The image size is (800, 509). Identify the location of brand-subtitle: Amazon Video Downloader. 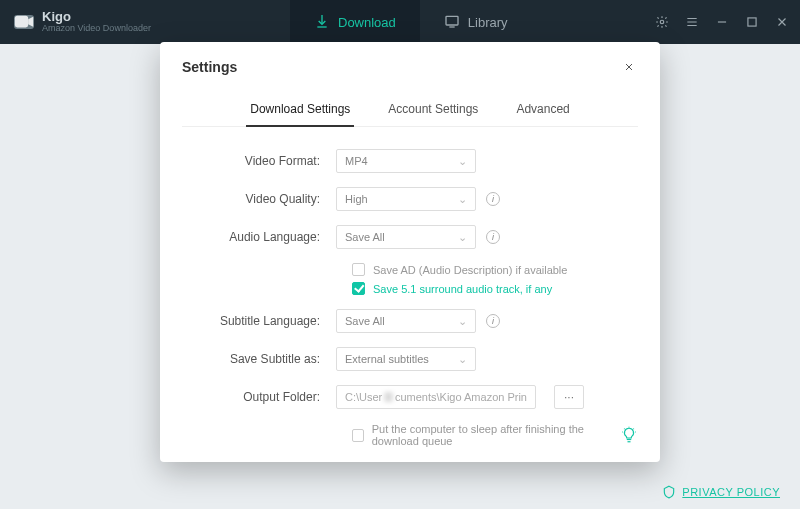
(96, 29).